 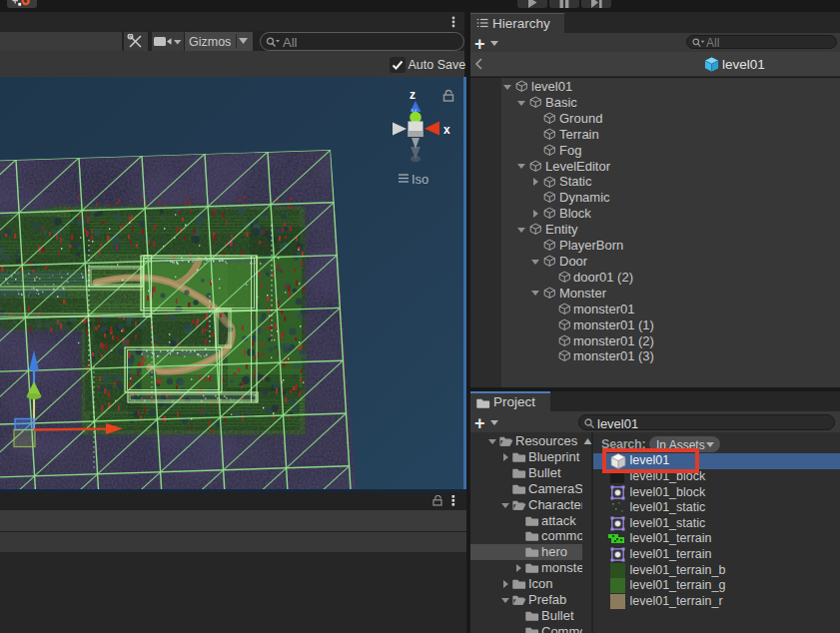 What do you see at coordinates (413, 95) in the screenshot?
I see `svg-text: z` at bounding box center [413, 95].